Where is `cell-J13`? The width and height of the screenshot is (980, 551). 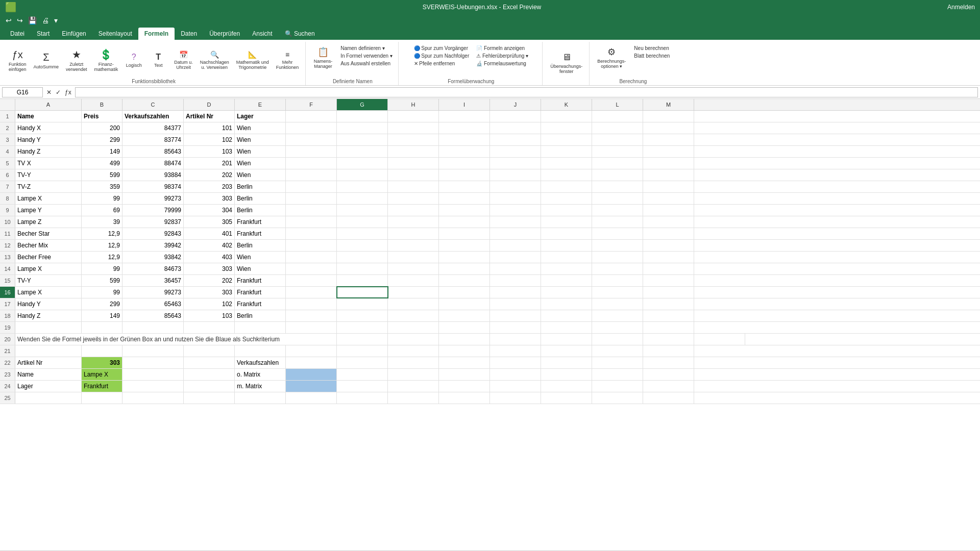
cell-J13 is located at coordinates (516, 257).